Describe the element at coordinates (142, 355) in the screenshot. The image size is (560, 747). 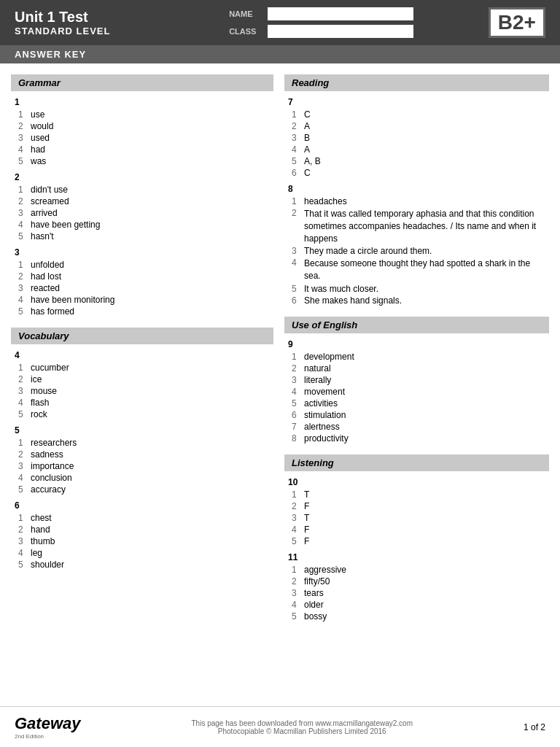
I see `vocab-q4-number: 4` at that location.